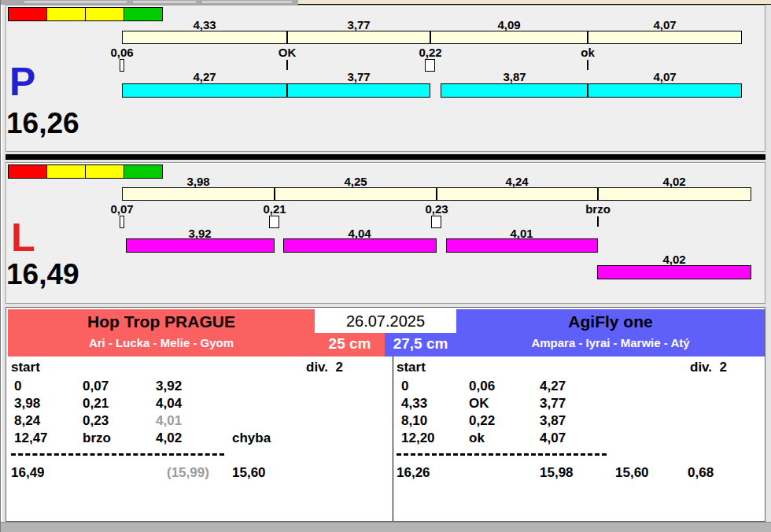 This screenshot has height=532, width=771. I want to click on table-cell: 4,04, so click(168, 404).